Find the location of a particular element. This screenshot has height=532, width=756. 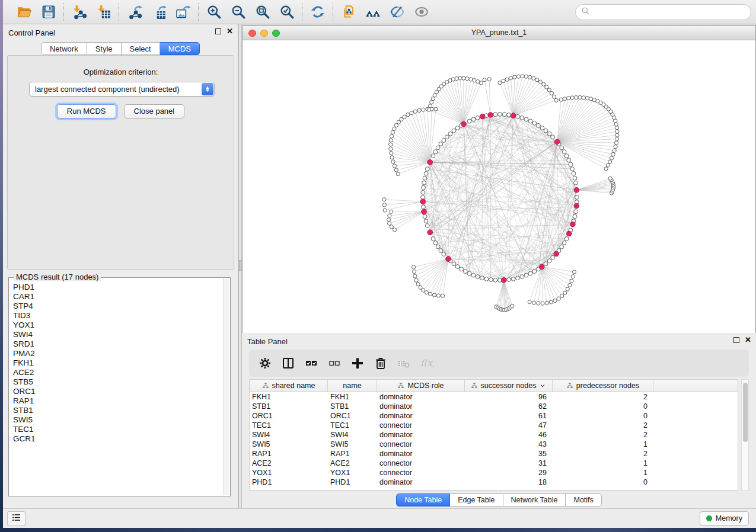

network-window-titlebar: YPA_prune.txt_1 is located at coordinates (499, 33).